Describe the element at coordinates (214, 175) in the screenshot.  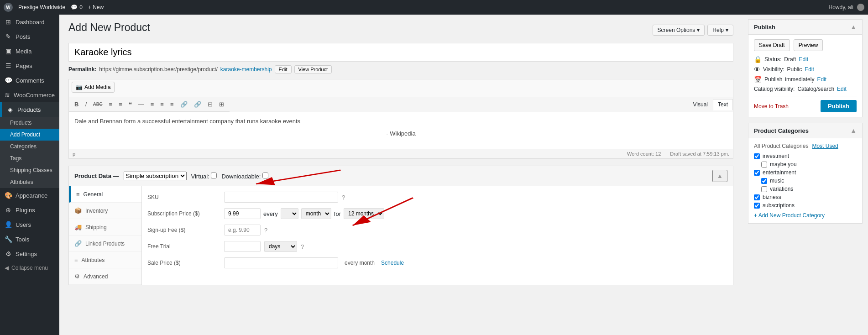
I see `virtual-checkbox` at that location.